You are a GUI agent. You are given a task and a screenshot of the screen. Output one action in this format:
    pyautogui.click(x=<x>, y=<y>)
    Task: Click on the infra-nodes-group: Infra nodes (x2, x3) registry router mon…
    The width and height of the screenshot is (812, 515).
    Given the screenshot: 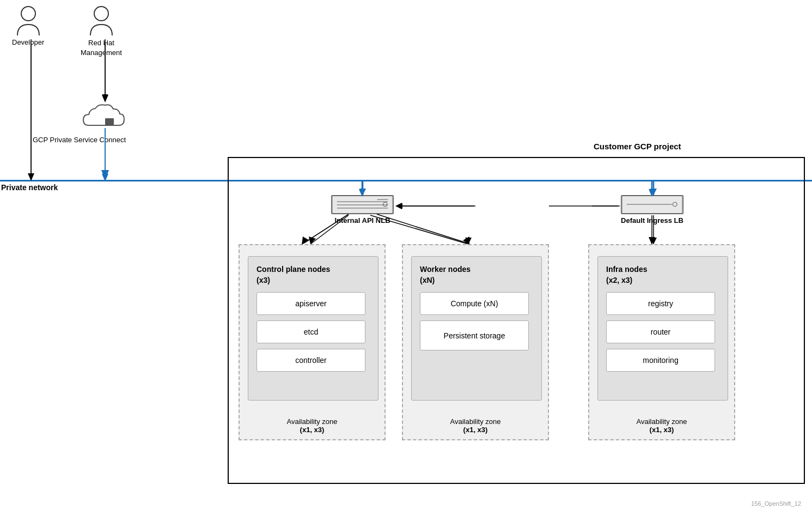 What is the action you would take?
    pyautogui.click(x=663, y=328)
    